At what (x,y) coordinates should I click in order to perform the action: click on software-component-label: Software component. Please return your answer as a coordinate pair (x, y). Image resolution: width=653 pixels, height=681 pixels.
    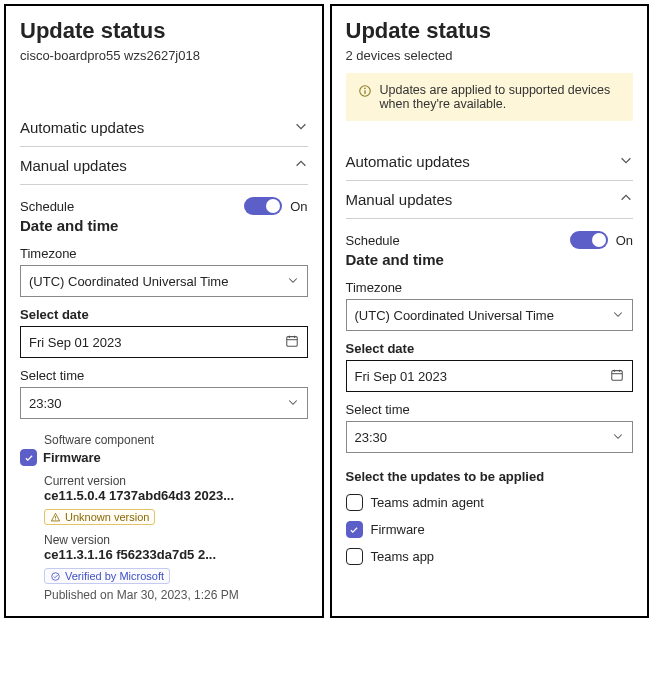
    Looking at the image, I should click on (176, 440).